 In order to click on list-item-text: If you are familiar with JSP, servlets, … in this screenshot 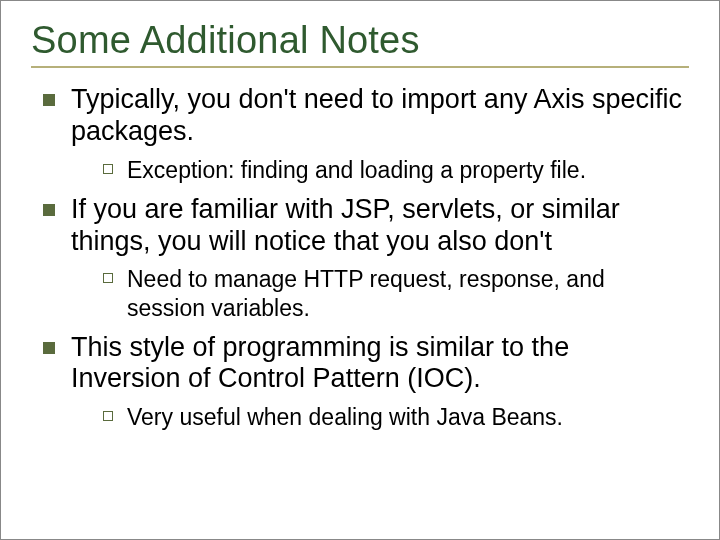, I will do `click(346, 225)`.